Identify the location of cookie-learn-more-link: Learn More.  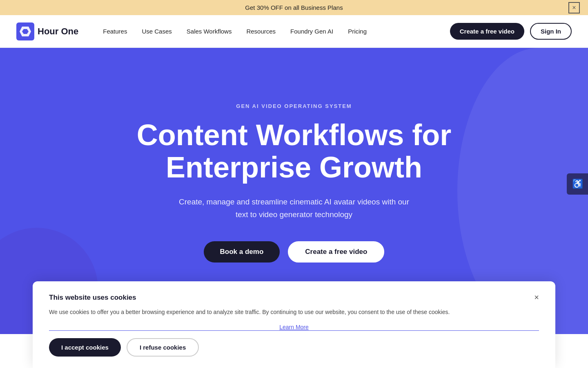
(294, 327).